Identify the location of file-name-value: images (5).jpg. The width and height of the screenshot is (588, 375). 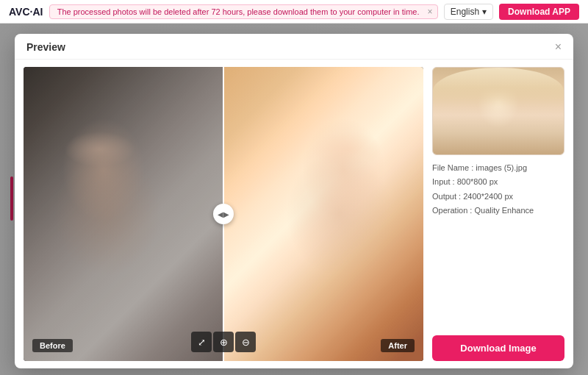
(501, 168).